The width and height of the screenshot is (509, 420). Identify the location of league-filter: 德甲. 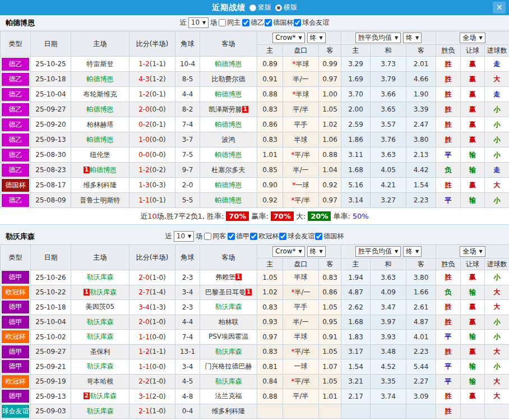
(239, 237).